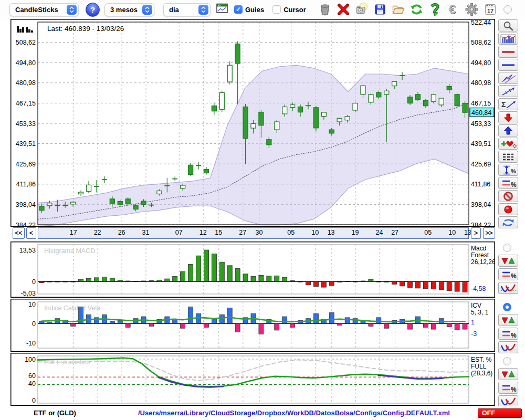 Image resolution: width=525 pixels, height=420 pixels. I want to click on guies-label: Guies, so click(255, 9).